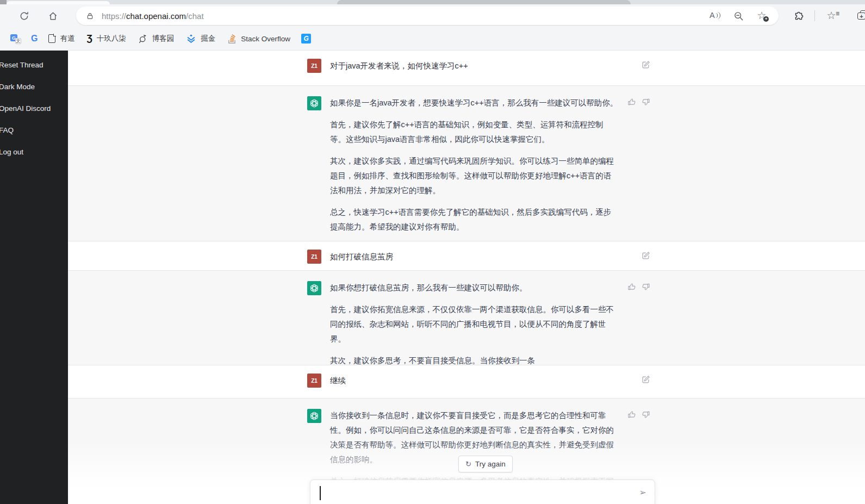 This screenshot has width=865, height=504. Describe the element at coordinates (89, 39) in the screenshot. I see `shijiubaqi-icon: Ʒ` at that location.